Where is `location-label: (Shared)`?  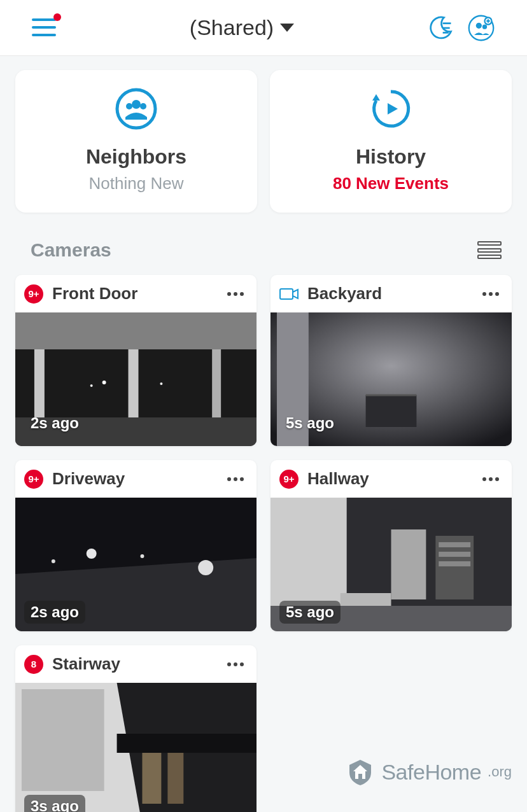 location-label: (Shared) is located at coordinates (232, 28).